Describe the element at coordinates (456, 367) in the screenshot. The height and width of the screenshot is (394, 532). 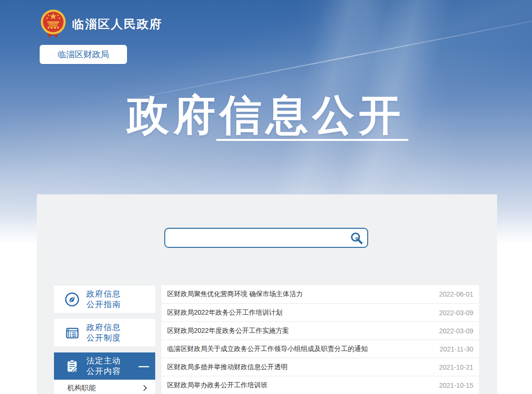
I see `article-date: 2021-10-21` at that location.